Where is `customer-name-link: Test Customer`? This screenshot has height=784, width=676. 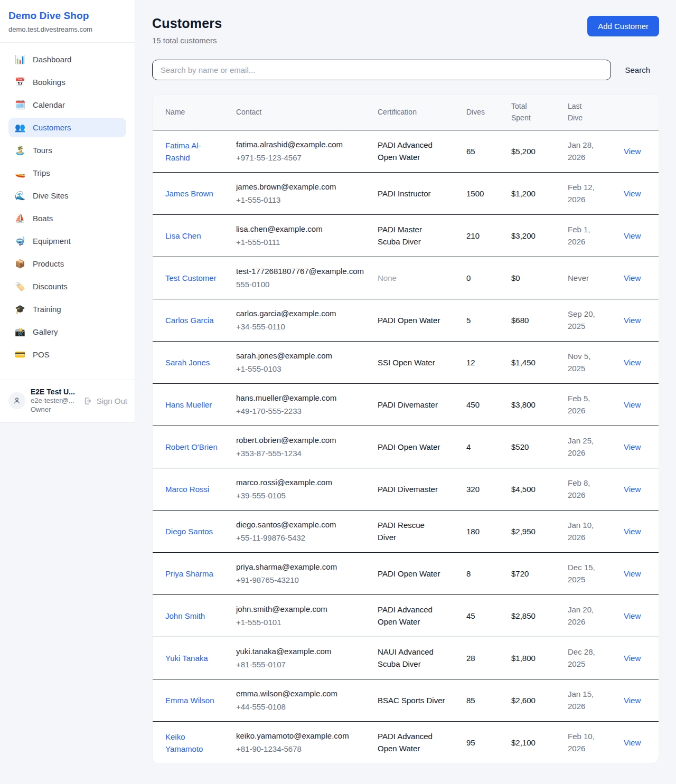
customer-name-link: Test Customer is located at coordinates (191, 278).